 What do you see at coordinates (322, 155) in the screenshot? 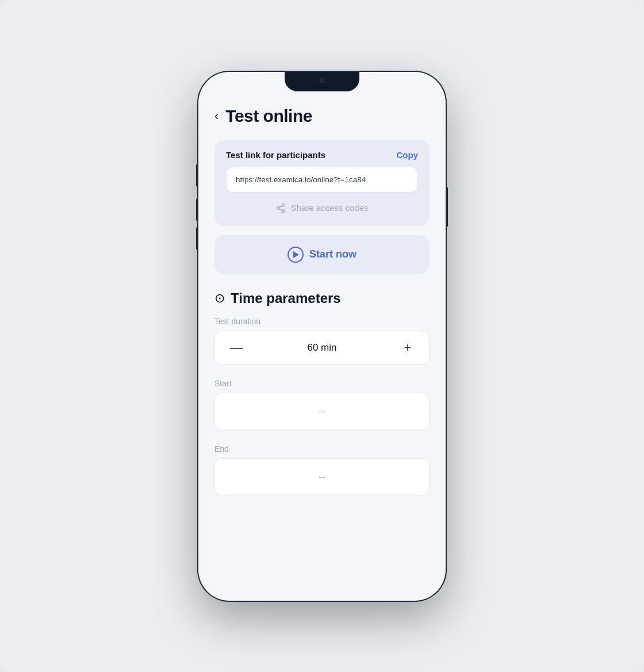
I see `card-header: Test link for participants Copy` at bounding box center [322, 155].